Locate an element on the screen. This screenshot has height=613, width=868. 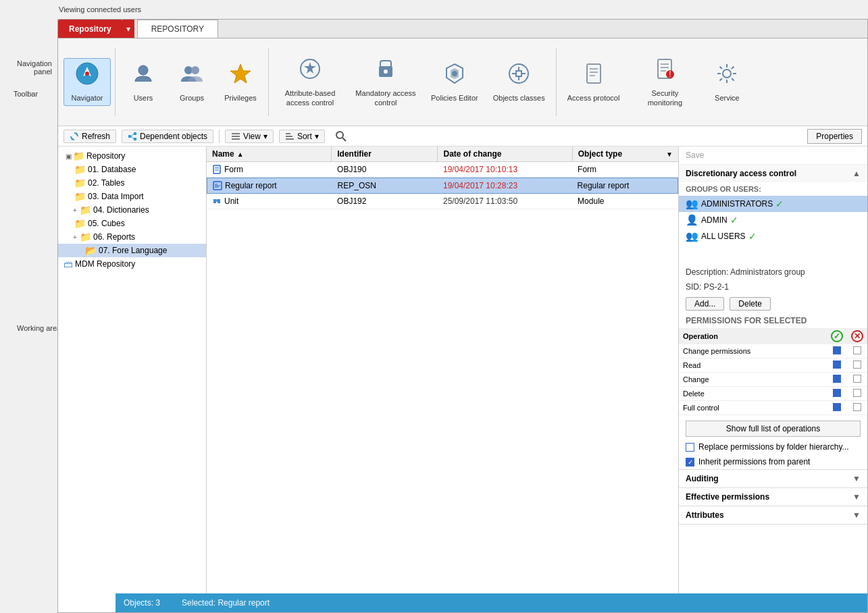
ribbon-obj-classes: Objects classes is located at coordinates (519, 82).